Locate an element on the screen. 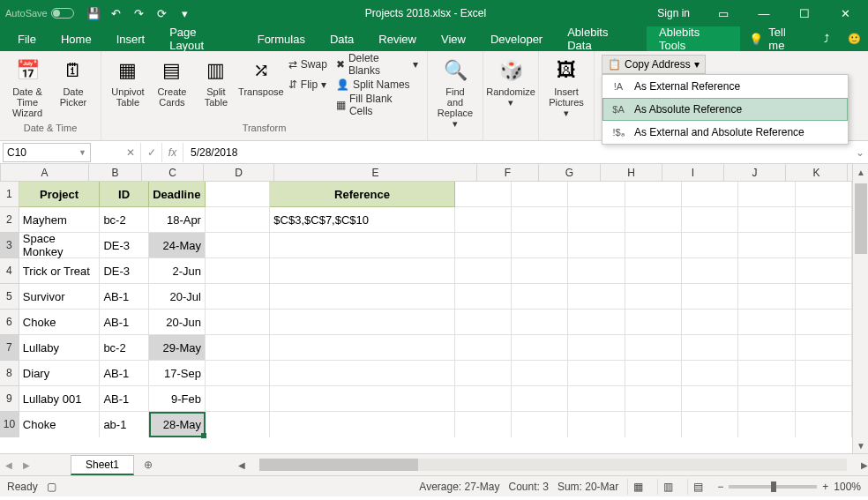 The image size is (868, 500). page-break-view-icon: ▤ is located at coordinates (698, 487).